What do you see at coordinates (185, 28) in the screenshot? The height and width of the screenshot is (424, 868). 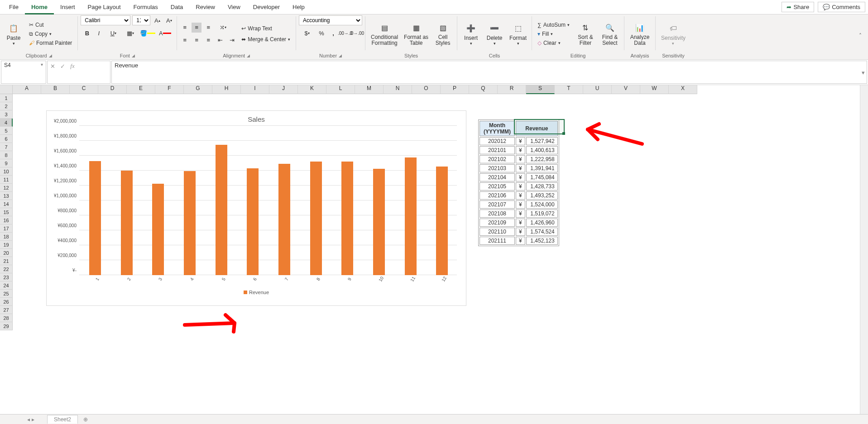 I see `align-top-icon: ≡` at bounding box center [185, 28].